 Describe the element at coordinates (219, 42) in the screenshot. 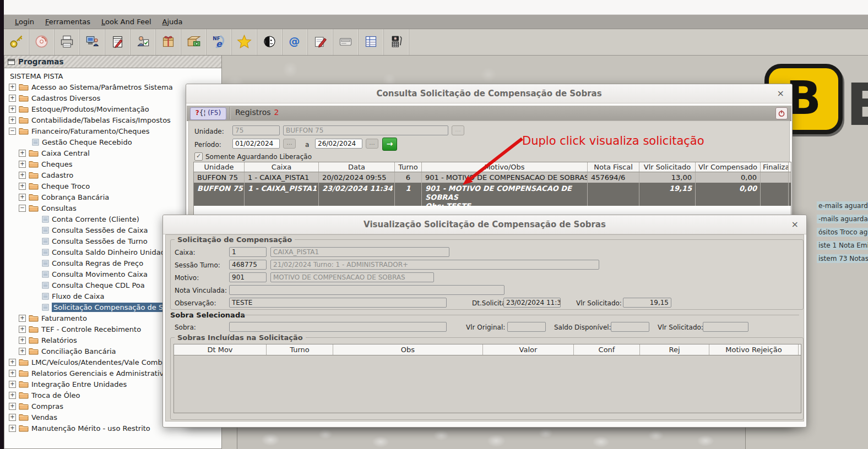

I see `nfe-logo-button: NFe` at that location.